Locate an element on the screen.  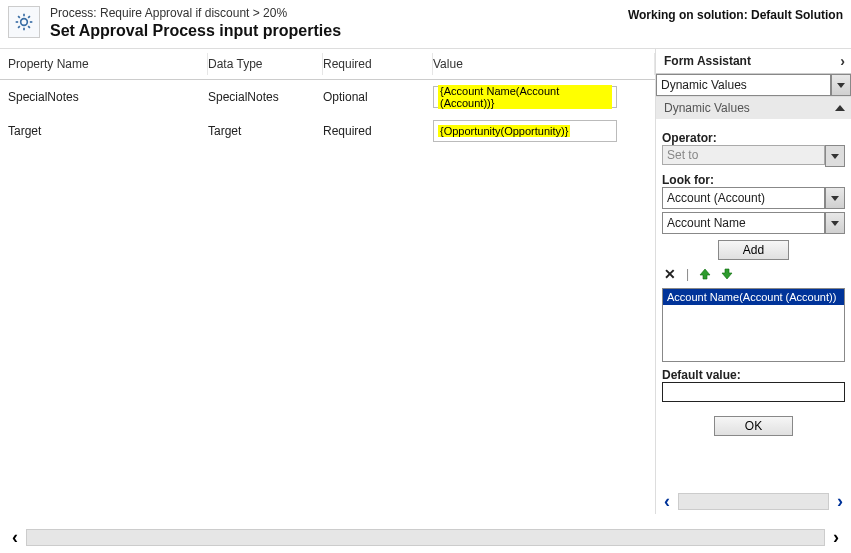
assistant-mode-select: Dynamic Values is located at coordinates (744, 85).